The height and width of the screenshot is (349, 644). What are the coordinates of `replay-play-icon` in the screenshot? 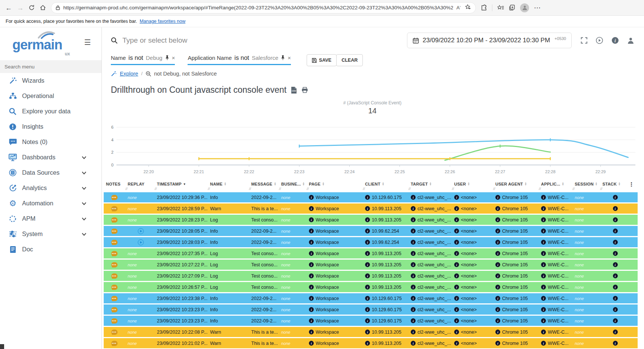 It's located at (141, 242).